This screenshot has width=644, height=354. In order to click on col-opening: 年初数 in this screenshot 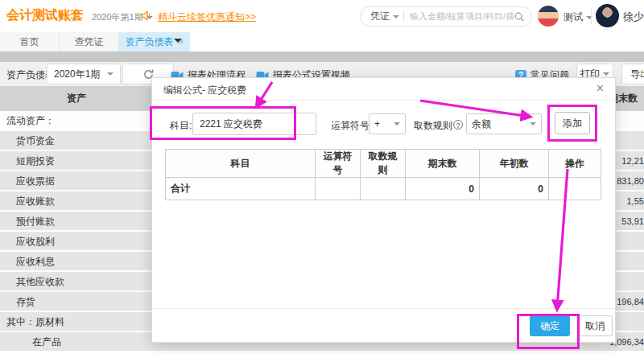, I will do `click(514, 164)`.